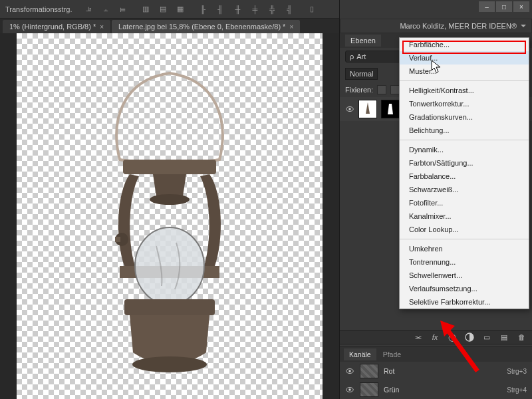 This screenshot has height=399, width=532. Describe the element at coordinates (163, 9) in the screenshot. I see `dist-2-icon: ▤` at that location.